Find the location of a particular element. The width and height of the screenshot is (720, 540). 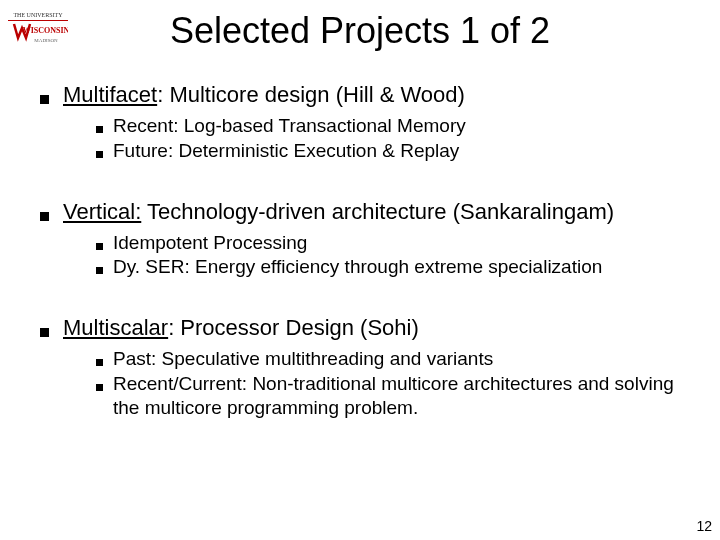

list-item: Future: Deterministic Execution & Replay is located at coordinates (393, 151).